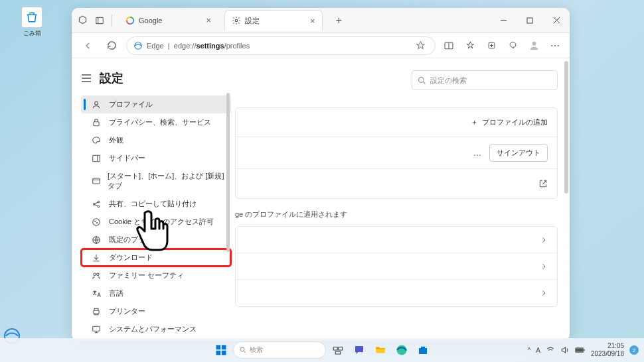 The image size is (644, 362). What do you see at coordinates (555, 46) in the screenshot?
I see `more-menu-icon` at bounding box center [555, 46].